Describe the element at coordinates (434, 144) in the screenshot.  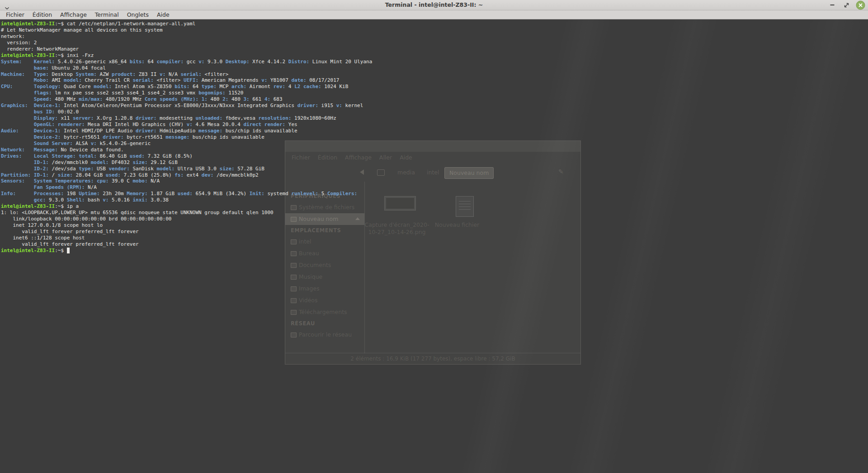
I see `terminal-line: Sound Server: ALSA v: k5.4.0-26-generic` at that location.